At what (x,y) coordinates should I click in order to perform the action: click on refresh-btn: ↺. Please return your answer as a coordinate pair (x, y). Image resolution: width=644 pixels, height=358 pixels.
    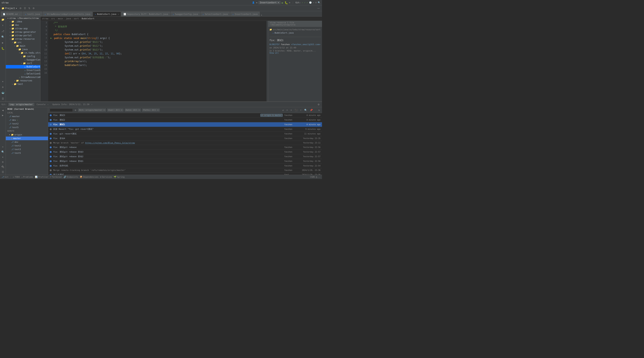
    Looking at the image, I should click on (283, 110).